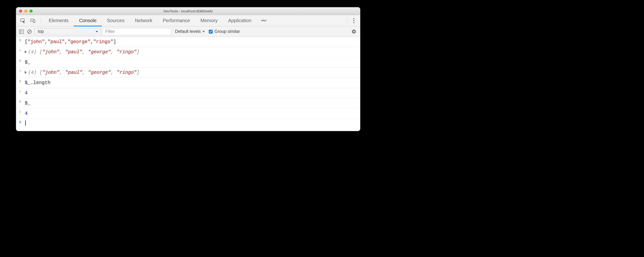 The height and width of the screenshot is (257, 644). What do you see at coordinates (188, 32) in the screenshot?
I see `levels-label: Default levels` at bounding box center [188, 32].